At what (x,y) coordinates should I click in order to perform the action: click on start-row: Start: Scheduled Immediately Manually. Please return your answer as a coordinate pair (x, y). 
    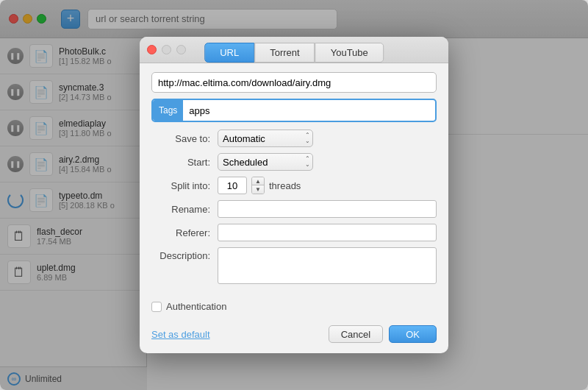
    Looking at the image, I should click on (294, 162).